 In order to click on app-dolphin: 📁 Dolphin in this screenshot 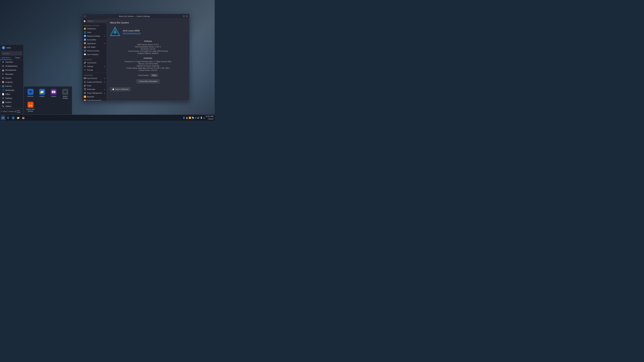, I will do `click(42, 94)`.